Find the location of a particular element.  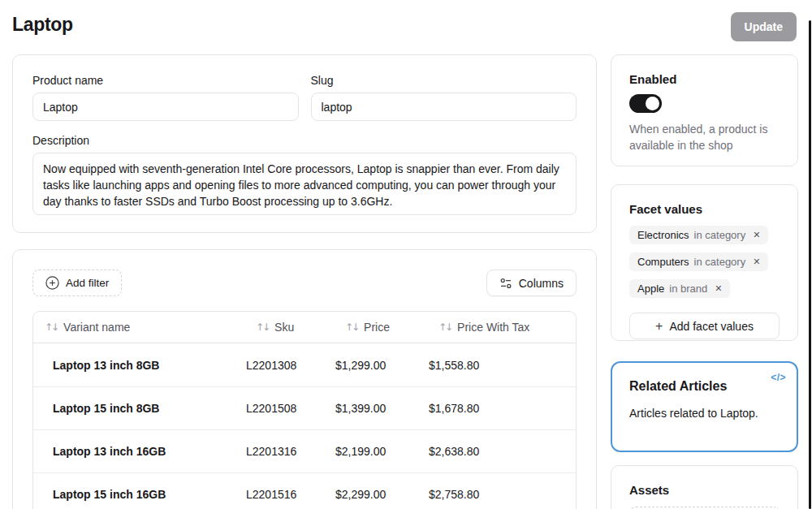

cell-variant-name: Laptop 15 inch 8GB is located at coordinates (135, 408).